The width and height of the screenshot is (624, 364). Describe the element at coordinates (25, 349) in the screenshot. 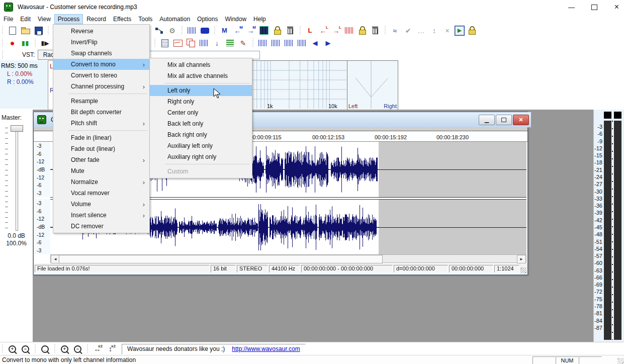

I see `zoom-out-icon: −` at that location.